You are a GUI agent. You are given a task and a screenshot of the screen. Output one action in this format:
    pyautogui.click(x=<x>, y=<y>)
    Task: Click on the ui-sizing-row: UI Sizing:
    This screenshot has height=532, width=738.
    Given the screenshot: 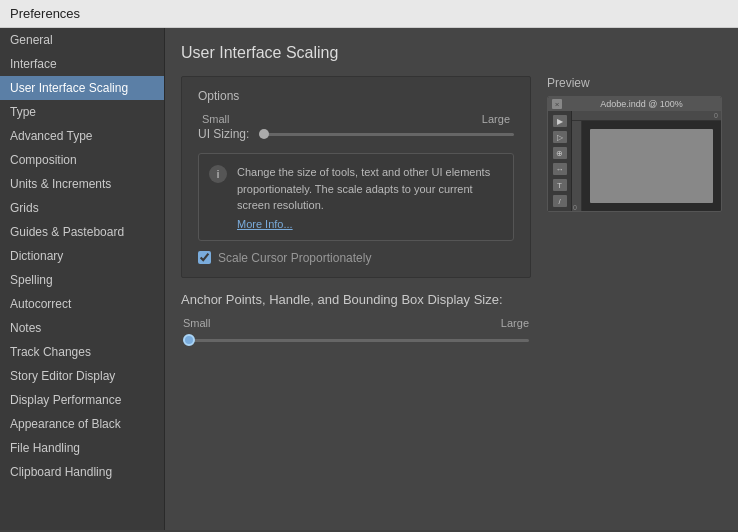 What is the action you would take?
    pyautogui.click(x=356, y=134)
    